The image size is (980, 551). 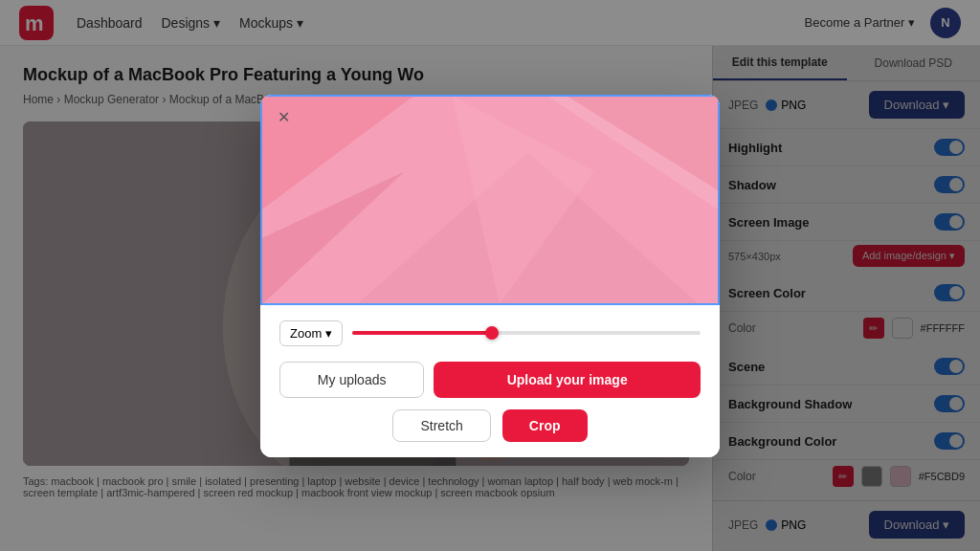 What do you see at coordinates (567, 380) in the screenshot?
I see `upload-image-button: Upload your image` at bounding box center [567, 380].